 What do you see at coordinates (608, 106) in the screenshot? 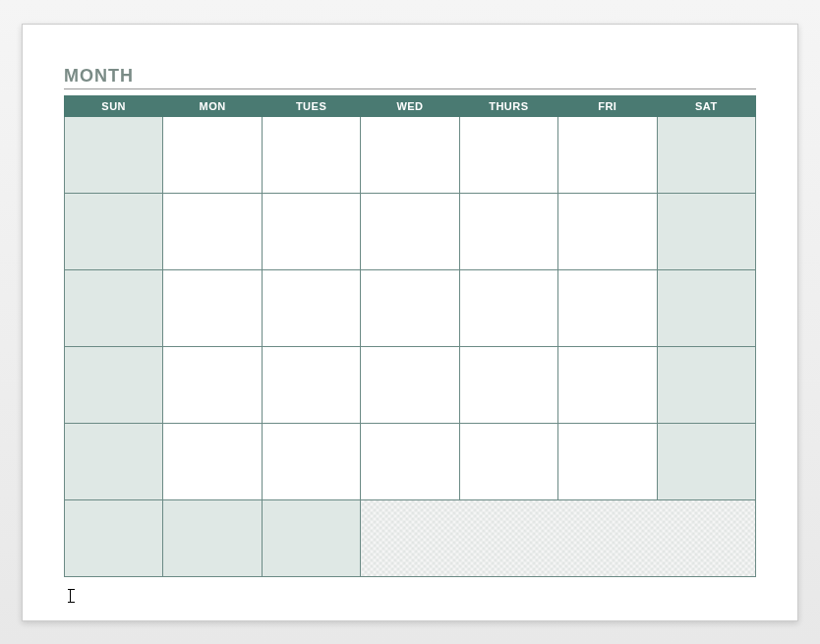
I see `day-header-fri: FRI` at bounding box center [608, 106].